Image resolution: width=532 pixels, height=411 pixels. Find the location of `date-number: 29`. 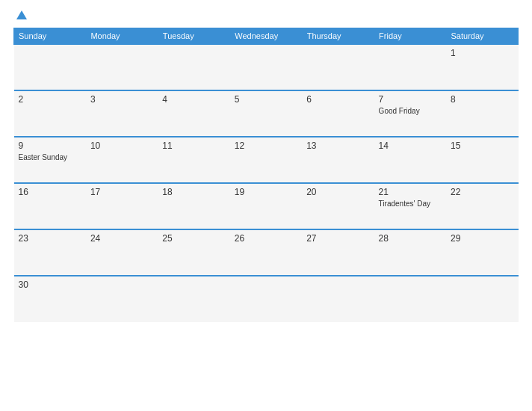

date-number: 29 is located at coordinates (482, 238).